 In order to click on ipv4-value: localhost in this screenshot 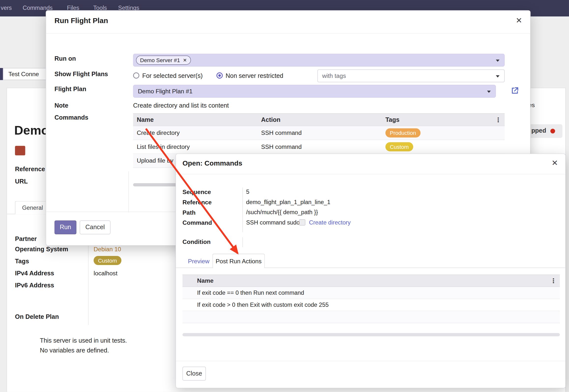, I will do `click(106, 273)`.